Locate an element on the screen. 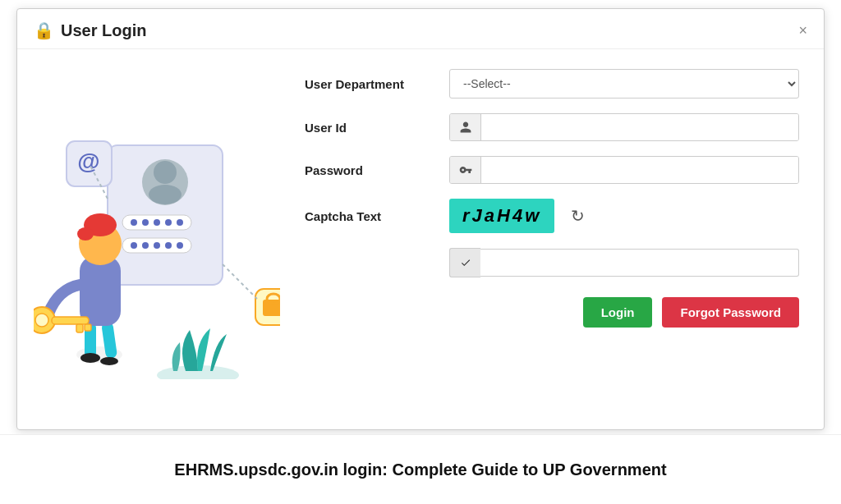  password-input-group is located at coordinates (624, 170).